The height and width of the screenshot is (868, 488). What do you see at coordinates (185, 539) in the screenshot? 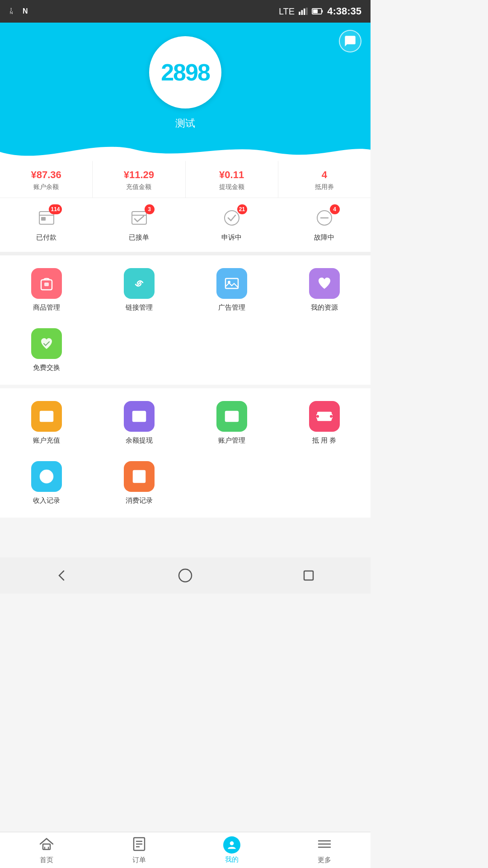
I see `bottom-spacer` at bounding box center [185, 539].